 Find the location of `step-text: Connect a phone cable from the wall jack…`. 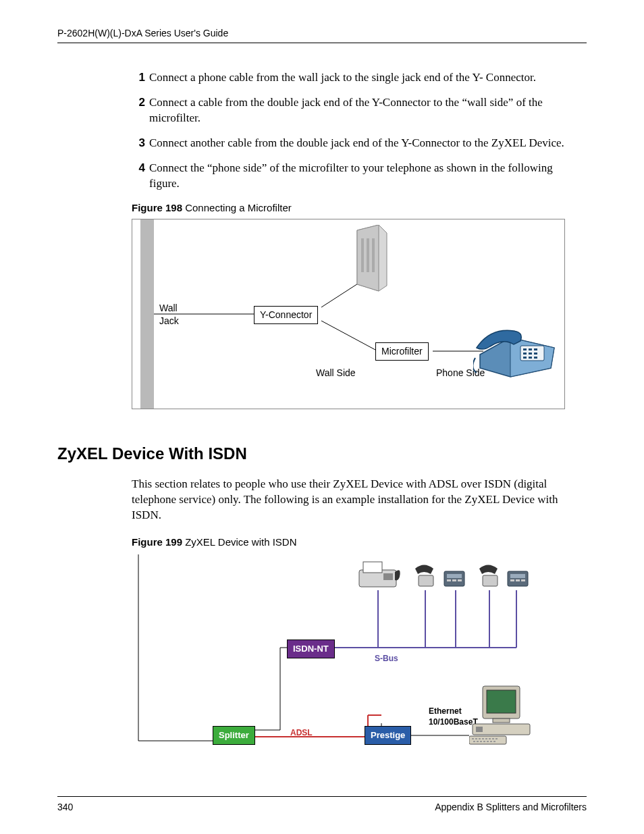

step-text: Connect a phone cable from the wall jack… is located at coordinates (365, 78).